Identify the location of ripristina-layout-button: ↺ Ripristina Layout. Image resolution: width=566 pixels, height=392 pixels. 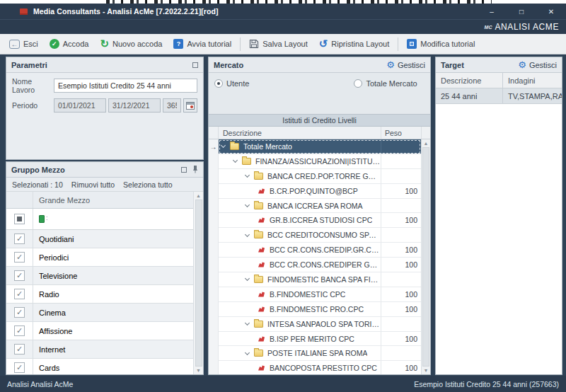
(354, 44).